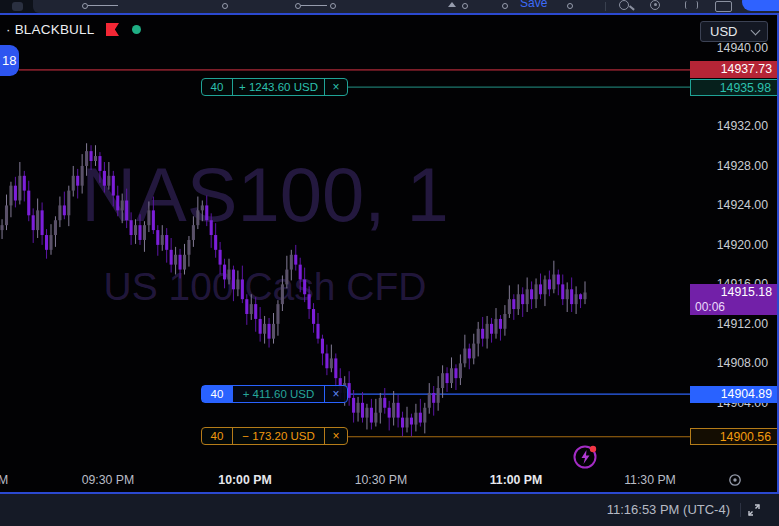 The height and width of the screenshot is (526, 779). What do you see at coordinates (742, 363) in the screenshot?
I see `price-tick-label: 14908.00` at bounding box center [742, 363].